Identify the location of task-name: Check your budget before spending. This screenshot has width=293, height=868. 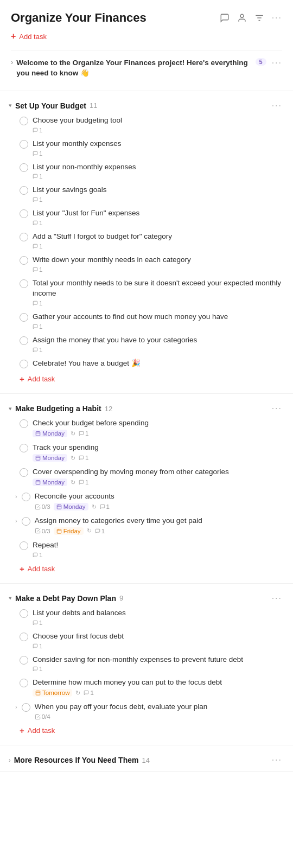
(157, 423).